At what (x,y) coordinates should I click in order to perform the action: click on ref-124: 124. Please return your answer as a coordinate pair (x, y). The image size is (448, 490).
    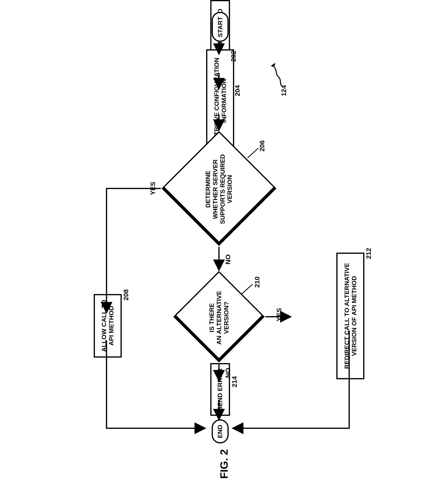
    Looking at the image, I should click on (284, 91).